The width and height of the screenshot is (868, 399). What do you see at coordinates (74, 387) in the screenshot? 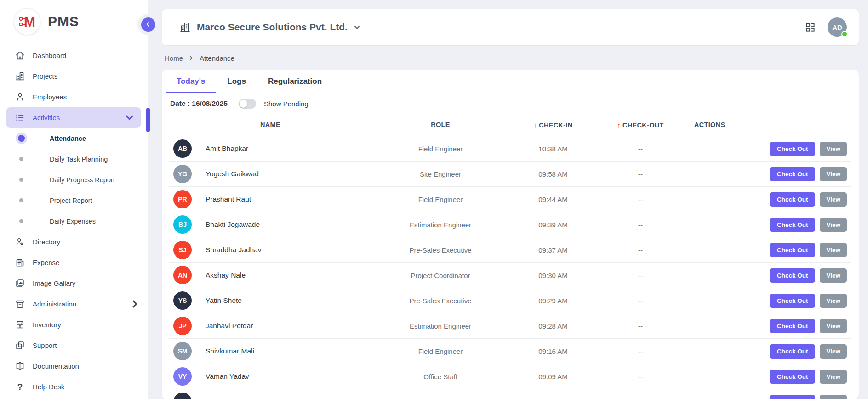
I see `sidebar-item-help-desk: ? Help Desk` at bounding box center [74, 387].